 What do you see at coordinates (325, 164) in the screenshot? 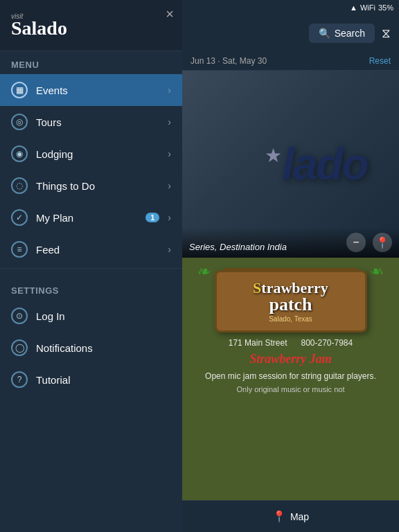
I see `lado-text: lado` at bounding box center [325, 164].